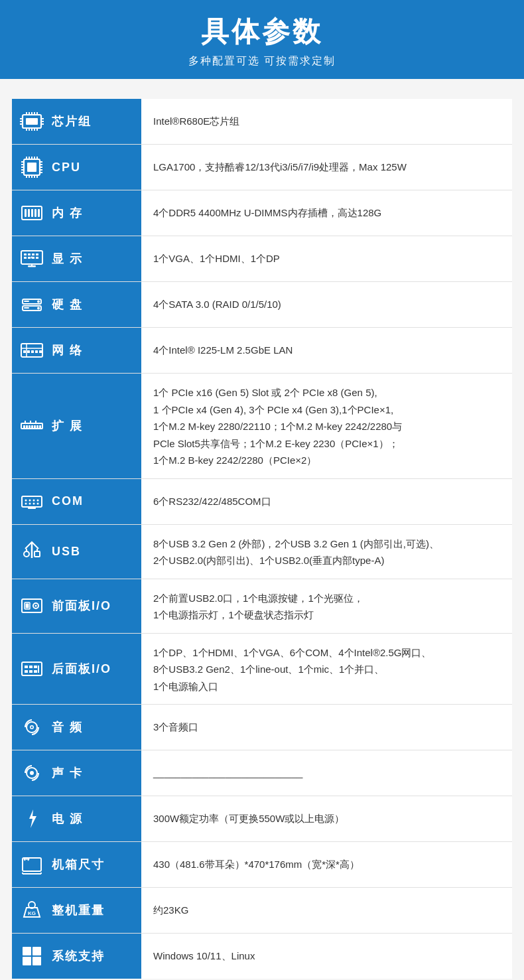  I want to click on table-row: 内 存4个DDR5 4400MHz U-DIMMS内存插槽，高达128G, so click(262, 214).